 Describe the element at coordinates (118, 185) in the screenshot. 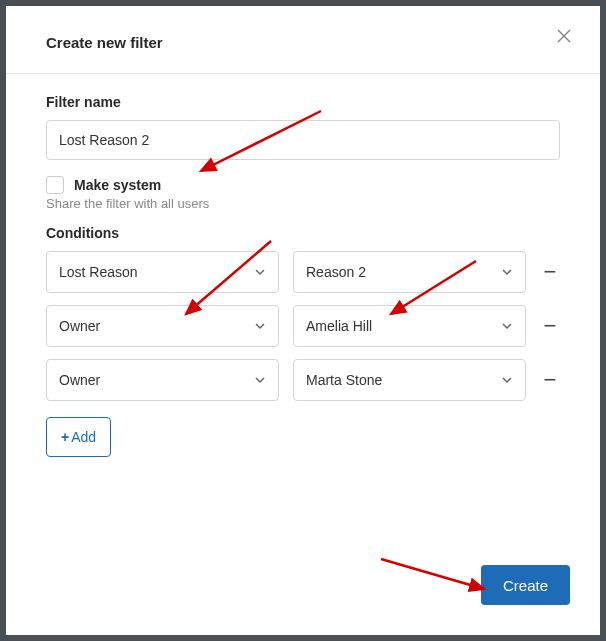

I see `make-system-label: Make system` at that location.